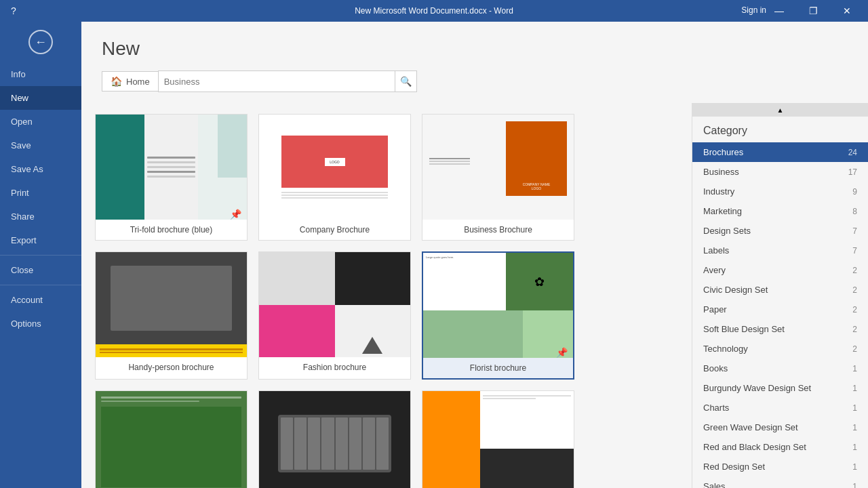  What do you see at coordinates (138, 81) in the screenshot?
I see `home-label: Home` at bounding box center [138, 81].